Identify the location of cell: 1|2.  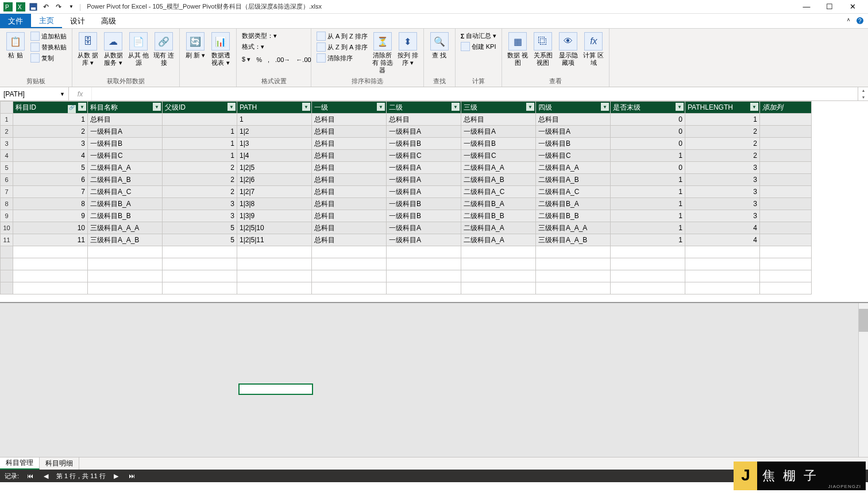
(275, 132).